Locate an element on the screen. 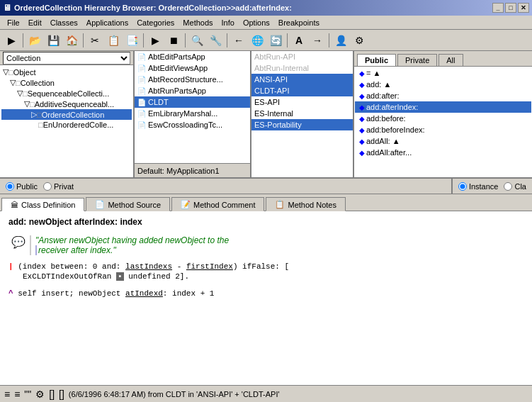 The width and height of the screenshot is (532, 402). menu-info: Info is located at coordinates (228, 23).